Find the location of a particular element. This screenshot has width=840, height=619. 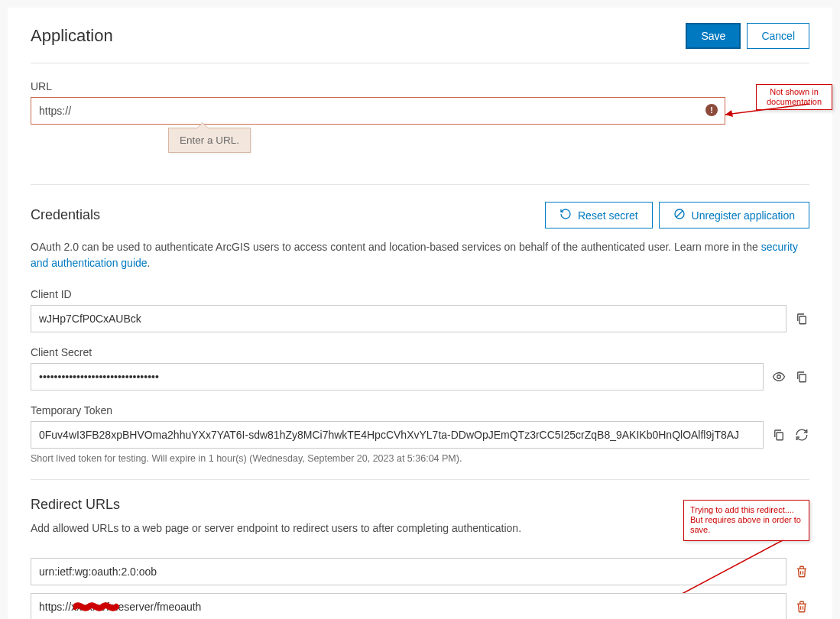

copy-secret-icon is located at coordinates (802, 377).